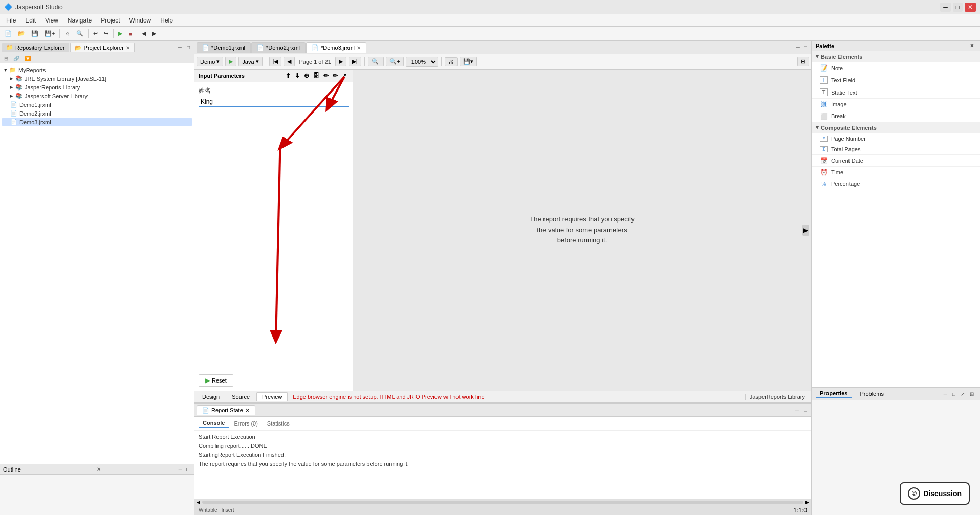 This screenshot has width=980, height=515. What do you see at coordinates (896, 69) in the screenshot?
I see `palette-item-note: 📝 Note` at bounding box center [896, 69].